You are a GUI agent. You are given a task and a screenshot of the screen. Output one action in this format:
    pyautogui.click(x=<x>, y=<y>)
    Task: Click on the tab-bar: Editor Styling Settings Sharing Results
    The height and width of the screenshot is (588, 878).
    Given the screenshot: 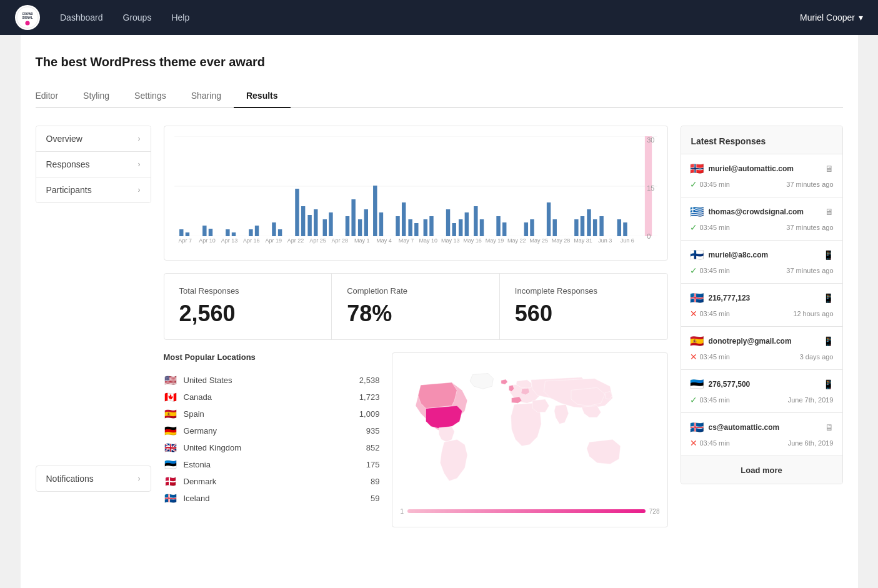 What is the action you would take?
    pyautogui.click(x=439, y=96)
    